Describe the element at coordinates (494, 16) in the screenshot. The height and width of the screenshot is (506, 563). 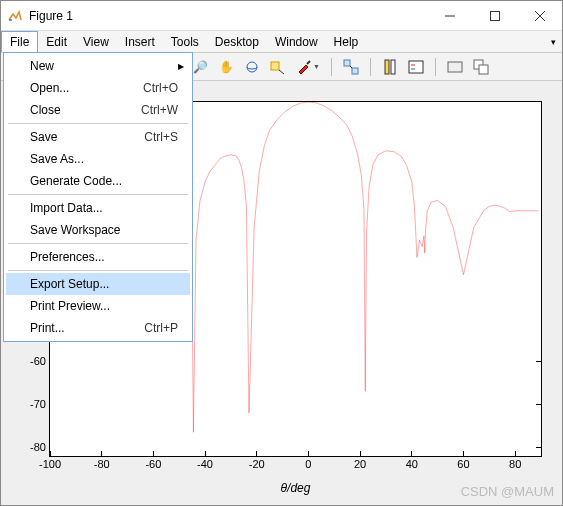
I see `maximize-button` at that location.